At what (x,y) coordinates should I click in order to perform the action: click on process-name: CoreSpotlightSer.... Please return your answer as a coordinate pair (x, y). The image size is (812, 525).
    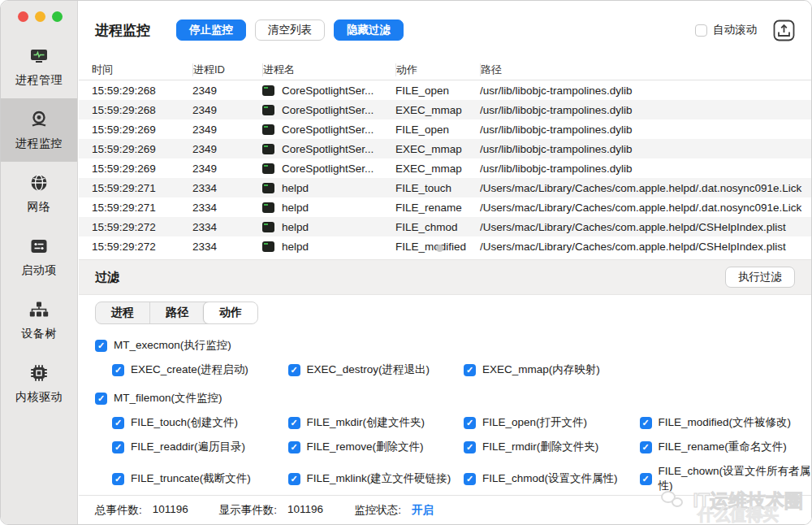
    Looking at the image, I should click on (328, 150).